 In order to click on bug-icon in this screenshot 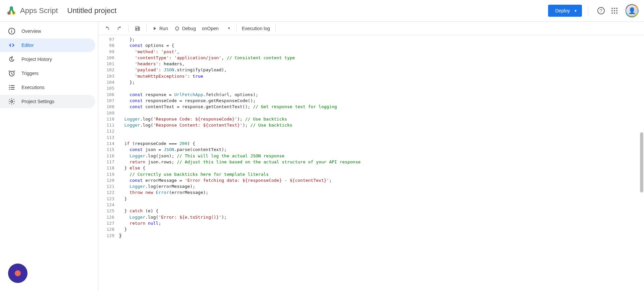, I will do `click(177, 28)`.